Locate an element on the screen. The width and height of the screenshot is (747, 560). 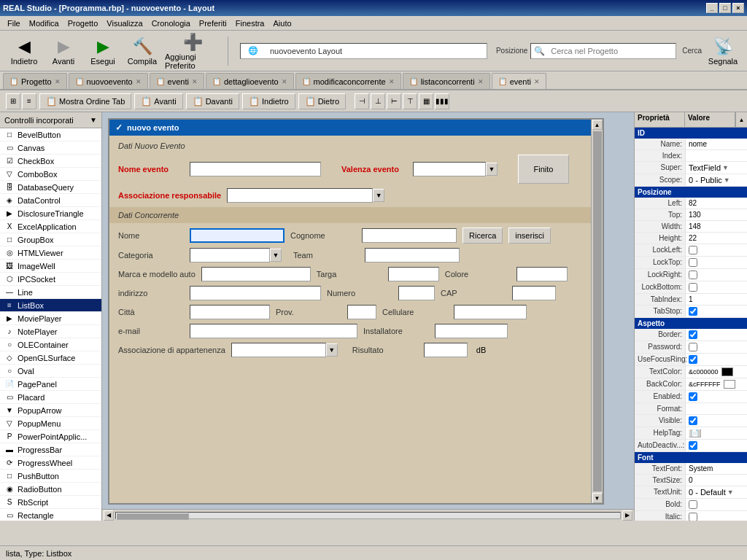
tab-listaconcorrenti: 📋 listaconcorrenti ✕ is located at coordinates (446, 81).